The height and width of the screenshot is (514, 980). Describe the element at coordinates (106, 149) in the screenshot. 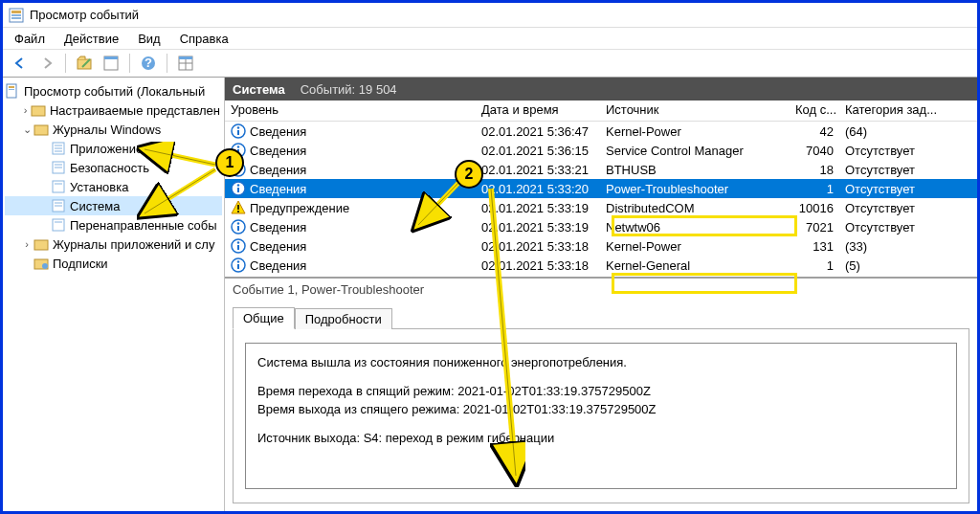

I see `tree-label: Приложение` at that location.